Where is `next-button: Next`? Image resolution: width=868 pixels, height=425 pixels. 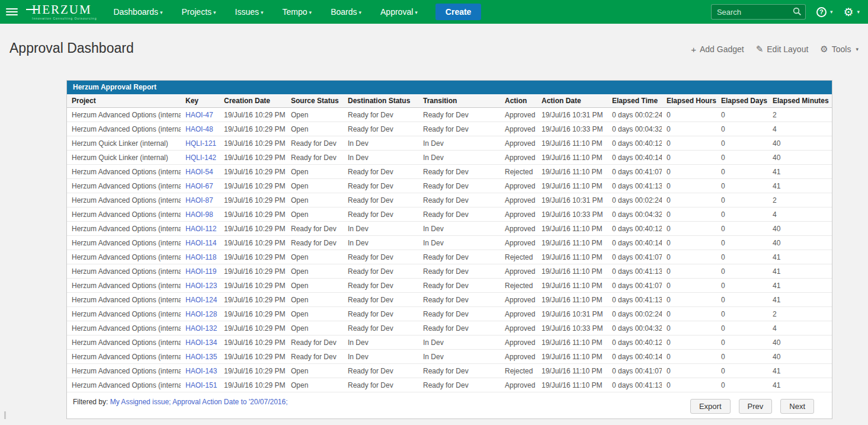
next-button: Next is located at coordinates (797, 407).